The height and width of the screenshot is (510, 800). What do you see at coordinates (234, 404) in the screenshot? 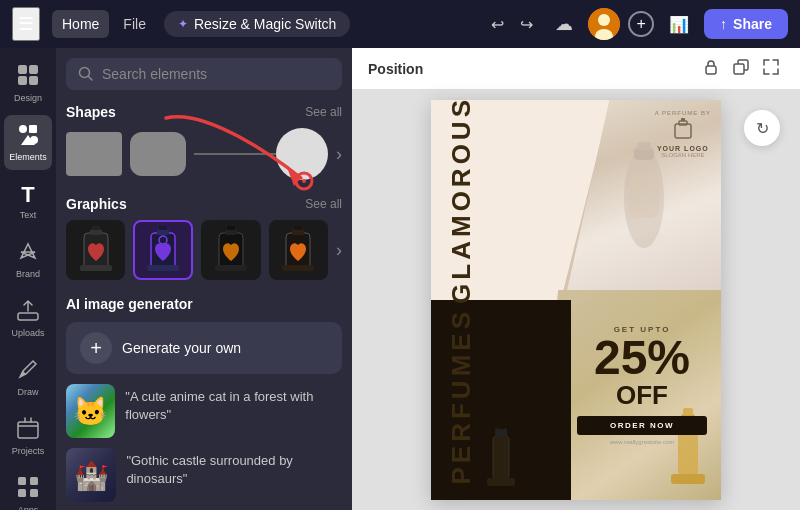
I see `ai-suggestion-text-1: "A cute anime cat in a forest with flowe…` at bounding box center [234, 404].